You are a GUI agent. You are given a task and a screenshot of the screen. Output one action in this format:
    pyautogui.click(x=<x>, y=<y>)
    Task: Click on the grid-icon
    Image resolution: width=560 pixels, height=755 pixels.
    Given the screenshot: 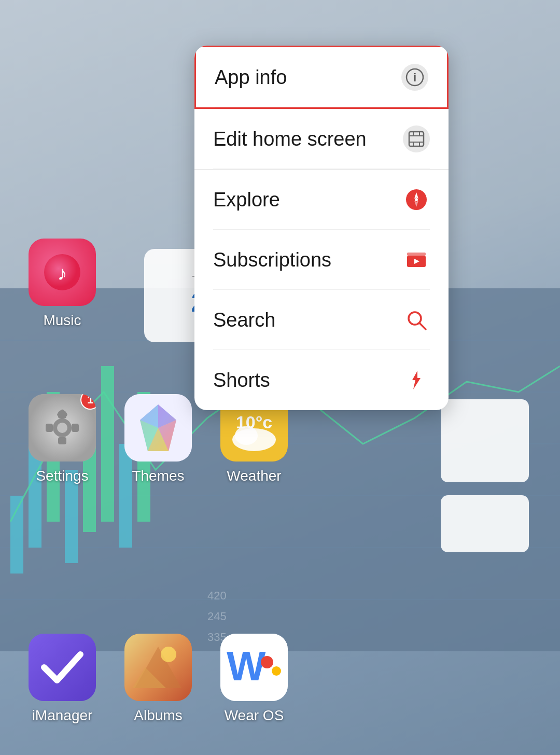 What is the action you would take?
    pyautogui.click(x=416, y=139)
    